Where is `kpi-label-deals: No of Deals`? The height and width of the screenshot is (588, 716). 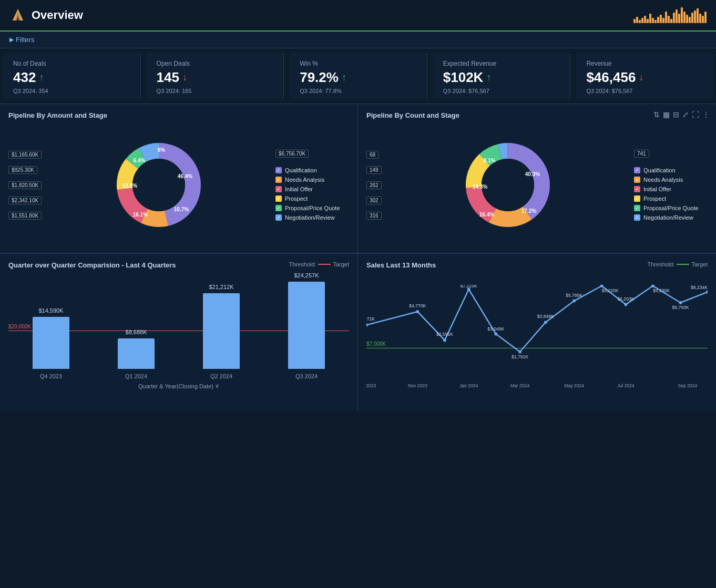
kpi-label-deals: No of Deals is located at coordinates (71, 64).